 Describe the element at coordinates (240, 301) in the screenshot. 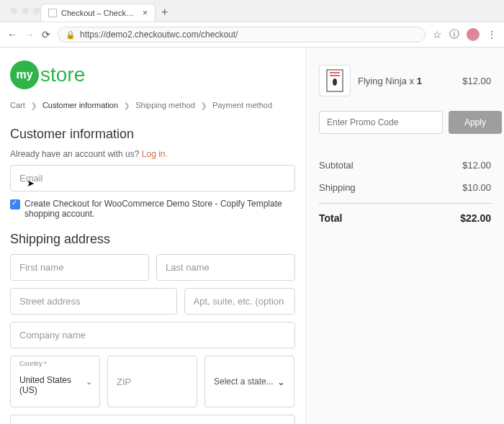

I see `apt-field` at that location.